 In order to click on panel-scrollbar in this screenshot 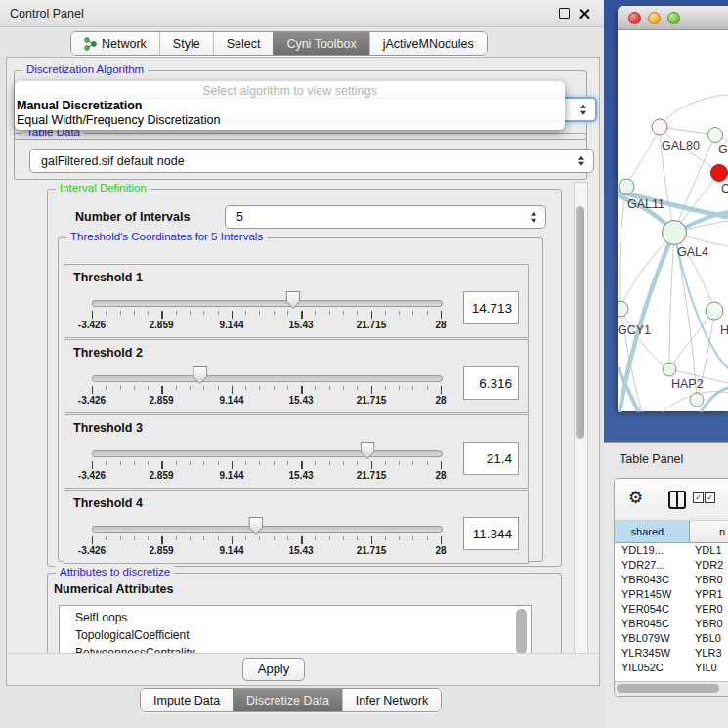, I will do `click(580, 434)`.